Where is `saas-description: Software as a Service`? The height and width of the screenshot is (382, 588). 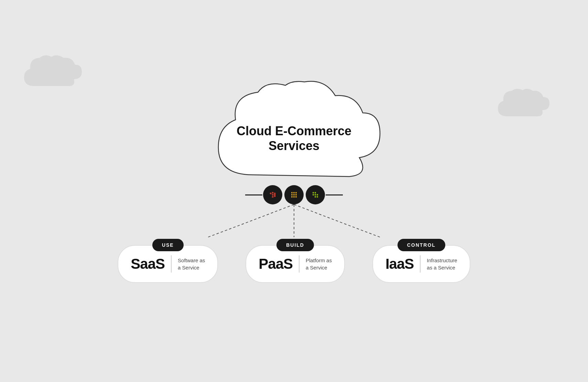 saas-description: Software as a Service is located at coordinates (191, 264).